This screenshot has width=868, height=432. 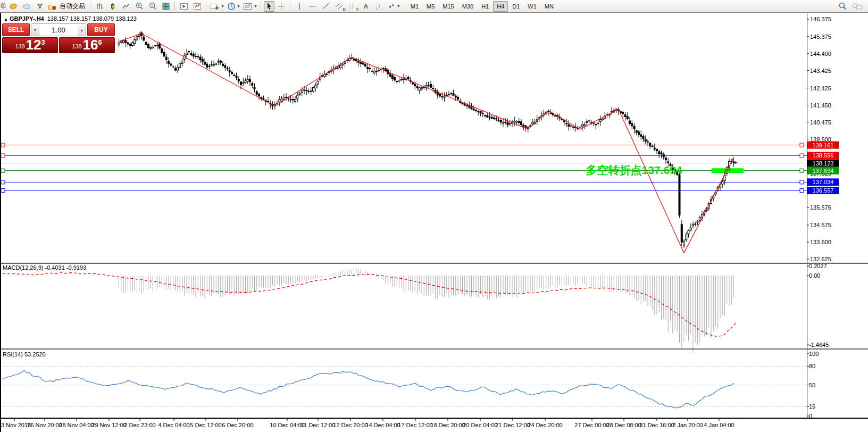 I want to click on timeframe-m1-button: M1, so click(x=415, y=6).